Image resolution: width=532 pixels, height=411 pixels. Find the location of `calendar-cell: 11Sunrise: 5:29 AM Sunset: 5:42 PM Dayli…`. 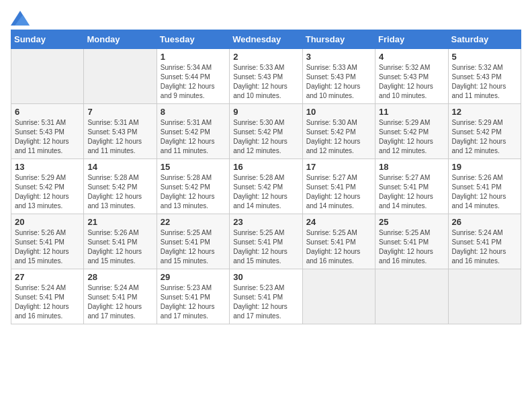

calendar-cell: 11Sunrise: 5:29 AM Sunset: 5:42 PM Dayli… is located at coordinates (412, 132).